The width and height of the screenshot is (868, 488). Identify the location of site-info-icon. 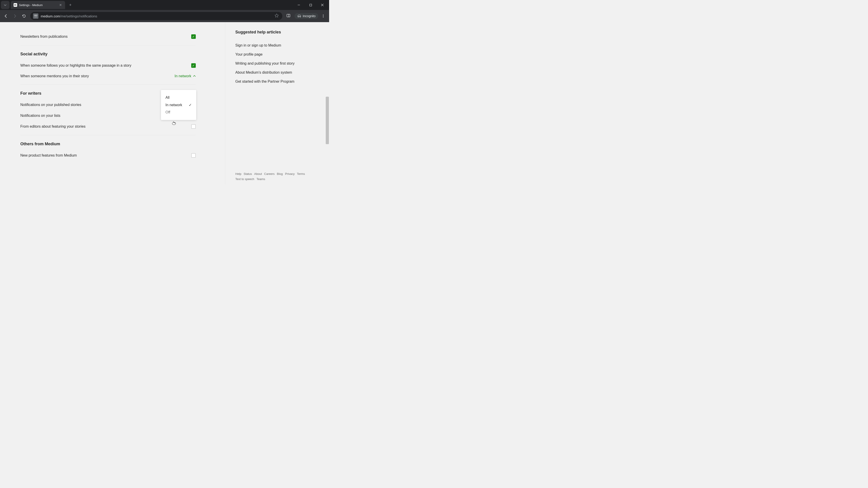
(36, 16).